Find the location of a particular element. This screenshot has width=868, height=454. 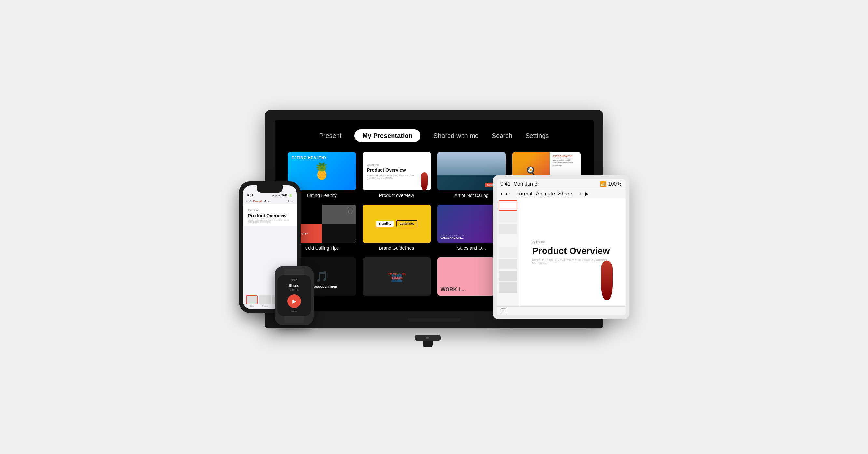

signal-icon: ▲▲▲ is located at coordinates (276, 195).